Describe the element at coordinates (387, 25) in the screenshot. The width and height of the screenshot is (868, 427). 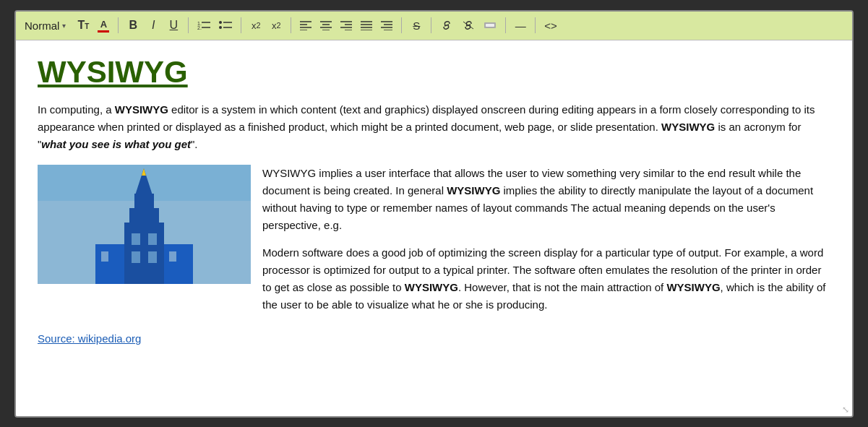
I see `indent-icon` at that location.